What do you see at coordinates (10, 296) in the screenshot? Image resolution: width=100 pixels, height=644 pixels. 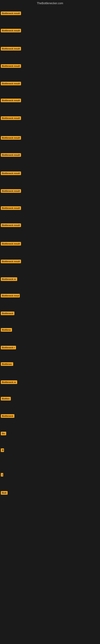 I see `bottleneck-item: Bottleneck resul` at bounding box center [10, 296].